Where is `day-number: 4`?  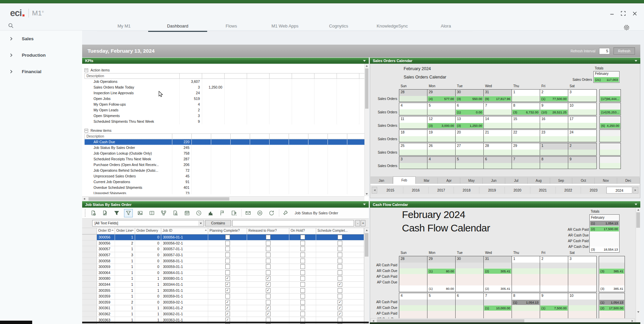
day-number: 4 is located at coordinates (413, 296).